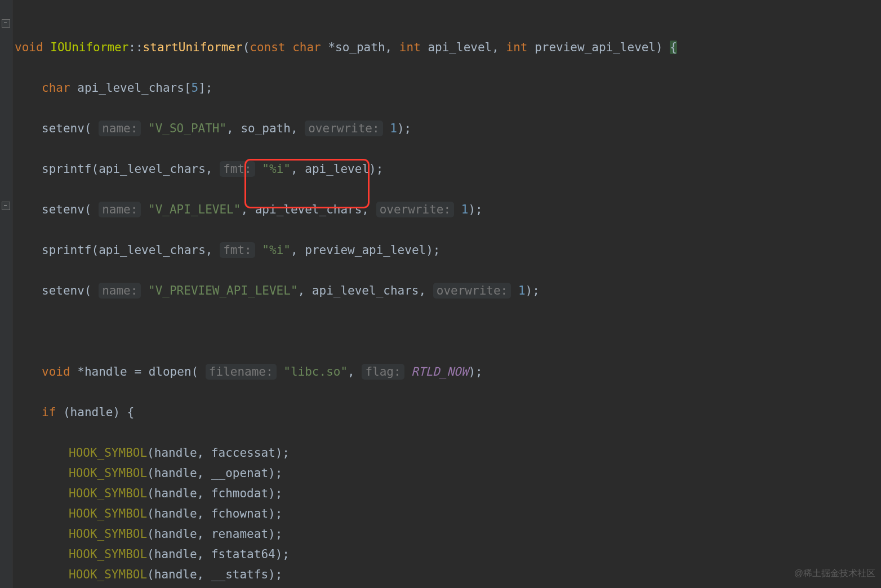  What do you see at coordinates (448, 473) in the screenshot?
I see `code-line: HOOK_SYMBOL(handle, __openat);` at bounding box center [448, 473].